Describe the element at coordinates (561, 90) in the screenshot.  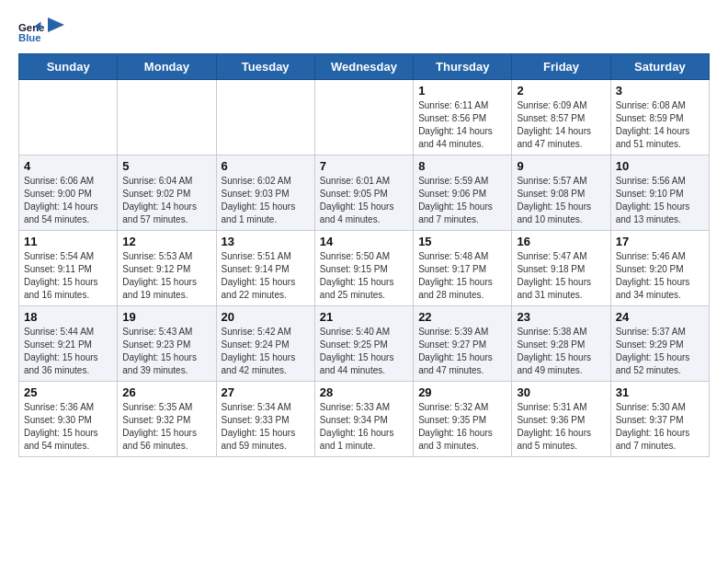
I see `day-number: 2` at that location.